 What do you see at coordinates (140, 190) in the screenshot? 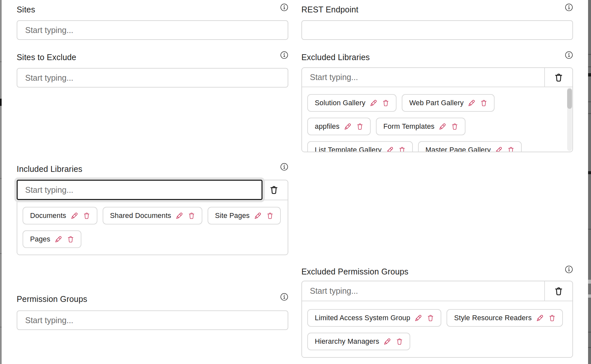
I see `included-libraries-input` at bounding box center [140, 190].